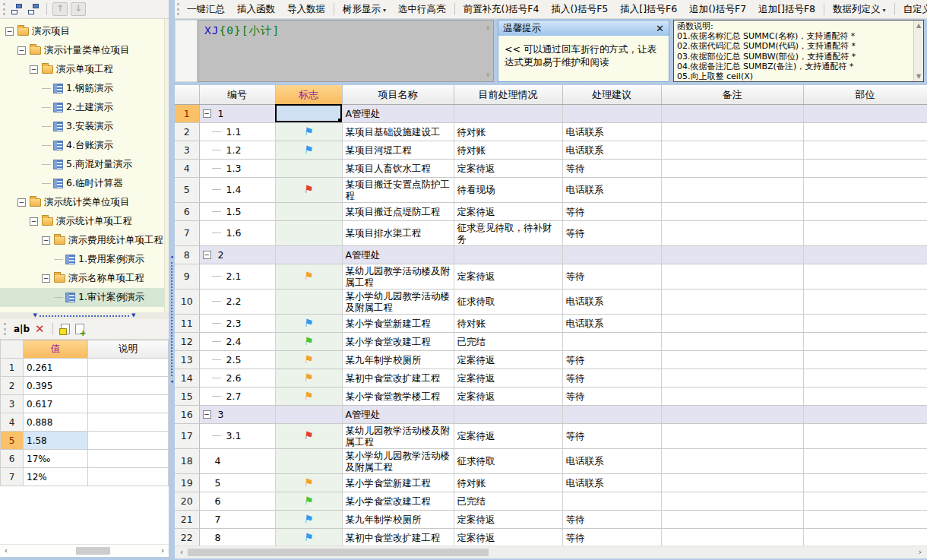 Image resolution: width=927 pixels, height=560 pixels. I want to click on code-cell: 2.3, so click(237, 323).